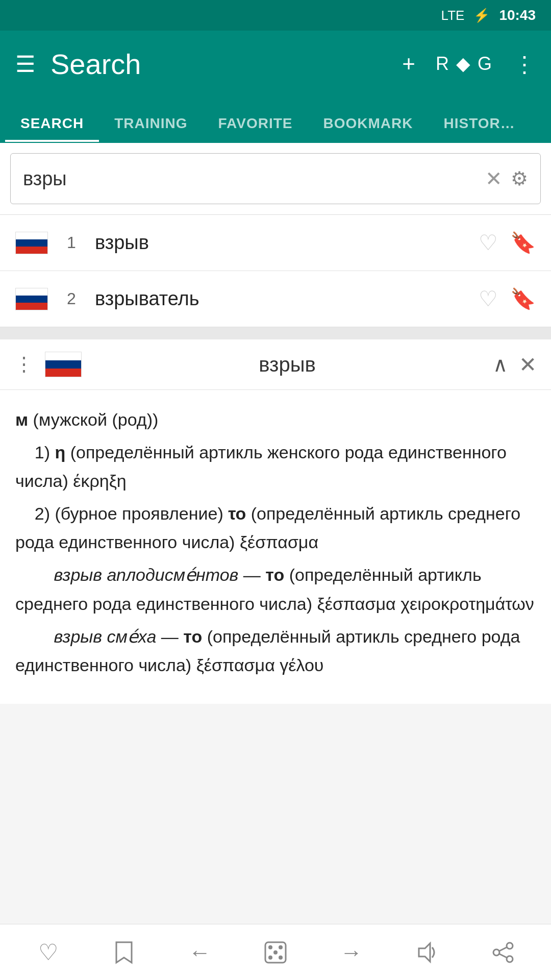  I want to click on tabs-bar: SEARCH TRAINING FAVORITE BOOKMARK HISTOR…, so click(276, 120).